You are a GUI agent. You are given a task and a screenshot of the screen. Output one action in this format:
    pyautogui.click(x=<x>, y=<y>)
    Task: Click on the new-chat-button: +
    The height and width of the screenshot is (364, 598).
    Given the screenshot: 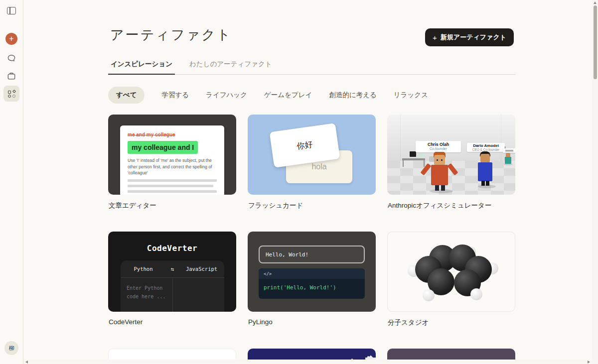 What is the action you would take?
    pyautogui.click(x=11, y=39)
    